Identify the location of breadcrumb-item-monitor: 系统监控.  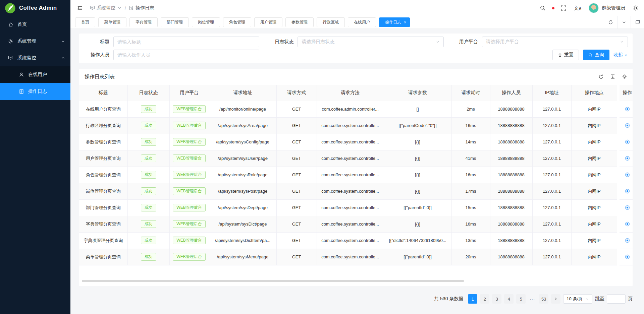
(106, 8).